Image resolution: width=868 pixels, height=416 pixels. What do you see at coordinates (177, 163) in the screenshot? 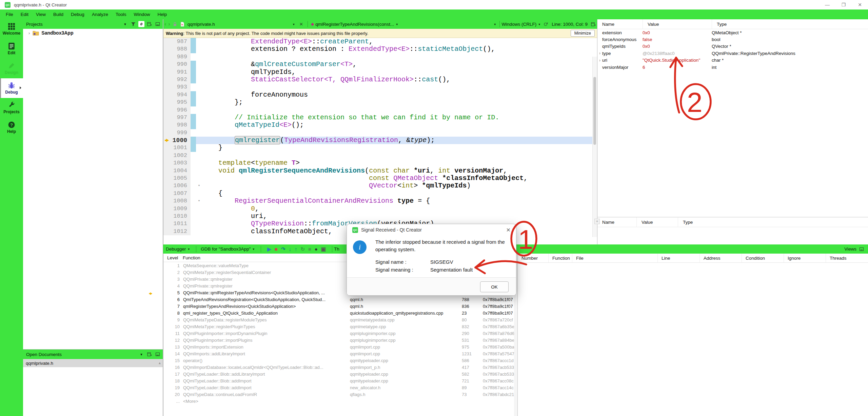
I see `line-number-gutter: 1003` at bounding box center [177, 163].